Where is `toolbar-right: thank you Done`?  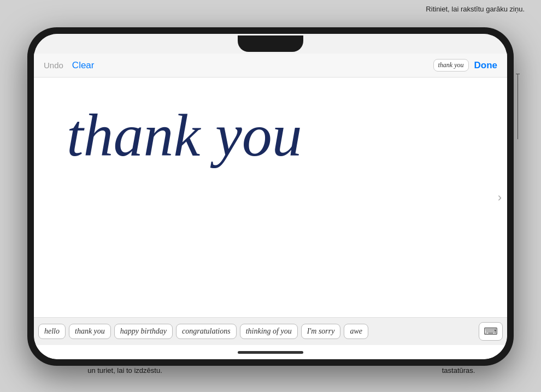 toolbar-right: thank you Done is located at coordinates (466, 66).